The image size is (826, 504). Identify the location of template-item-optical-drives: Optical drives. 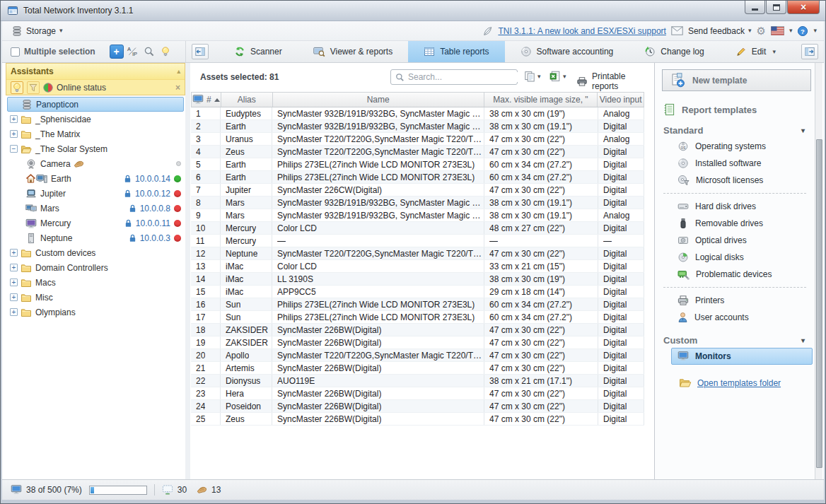
(735, 240).